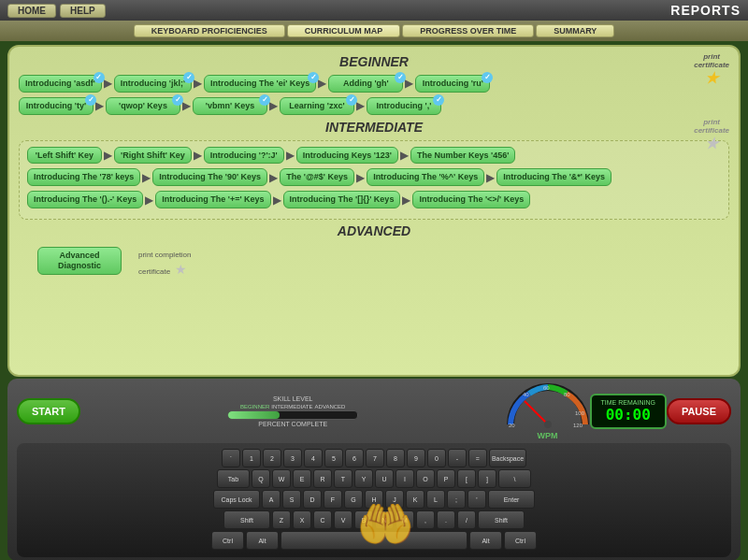 Image resolution: width=748 pixels, height=560 pixels. What do you see at coordinates (415, 499) in the screenshot?
I see `key-k: K` at bounding box center [415, 499].